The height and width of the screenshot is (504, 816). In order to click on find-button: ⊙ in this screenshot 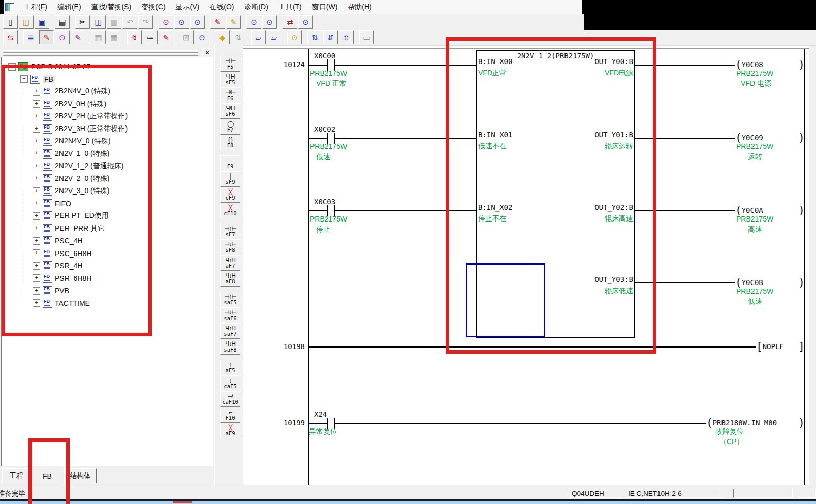, I will do `click(166, 22)`.